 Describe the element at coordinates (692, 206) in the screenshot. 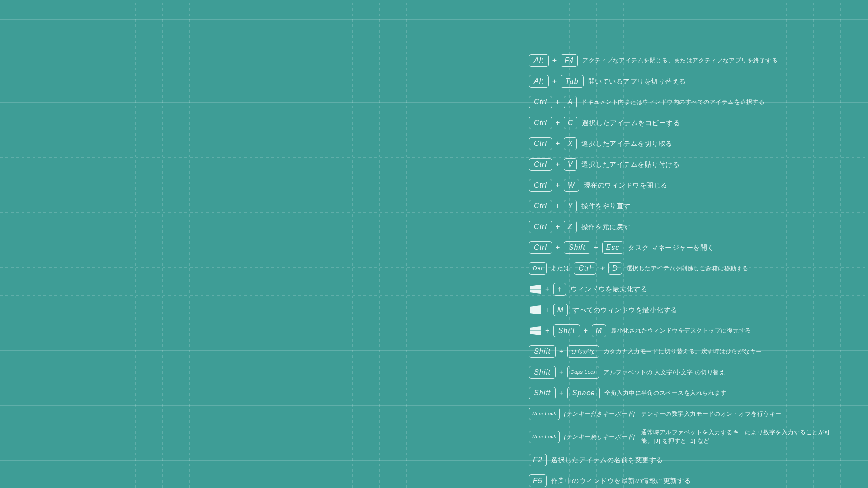

I see `row-ctrl-y: Ctrl + Y 操作をやり直す` at that location.